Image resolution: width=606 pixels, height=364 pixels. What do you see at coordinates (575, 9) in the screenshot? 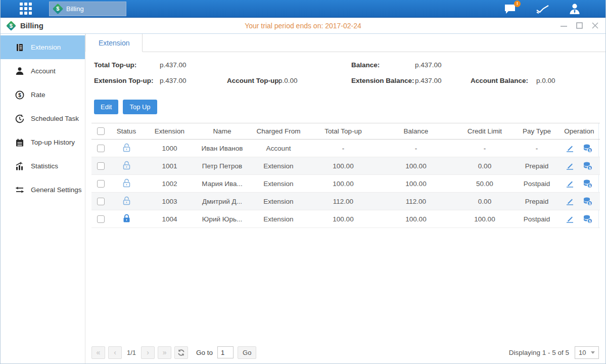
I see `user-account-icon` at bounding box center [575, 9].